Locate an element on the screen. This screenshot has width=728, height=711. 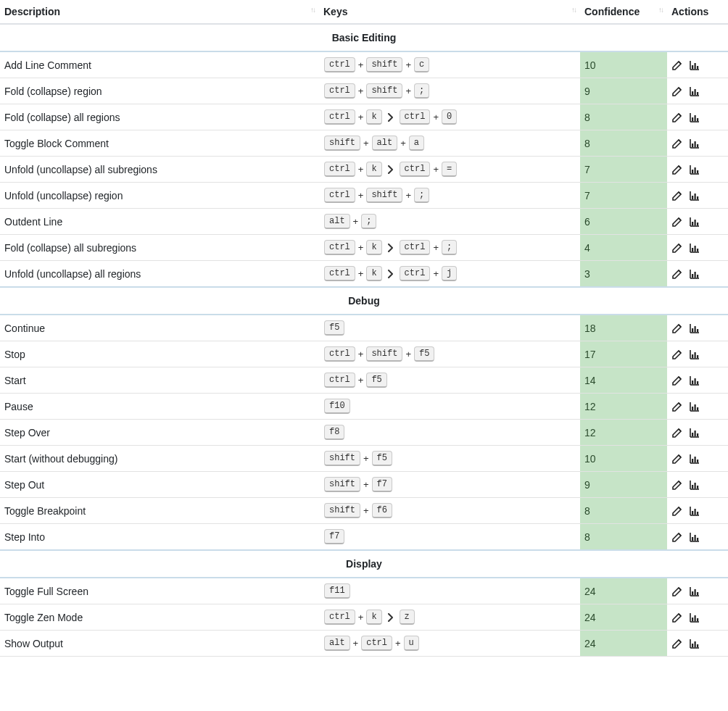
cell-description: Pause is located at coordinates (160, 407).